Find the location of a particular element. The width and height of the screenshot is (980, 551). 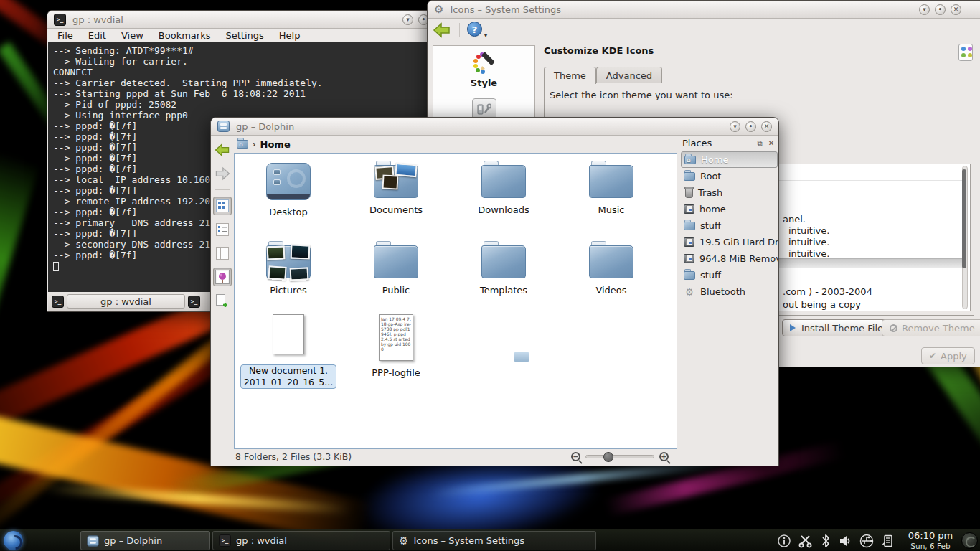

taskbar-task-wvdial: >_ gp : wvdial is located at coordinates (301, 541).